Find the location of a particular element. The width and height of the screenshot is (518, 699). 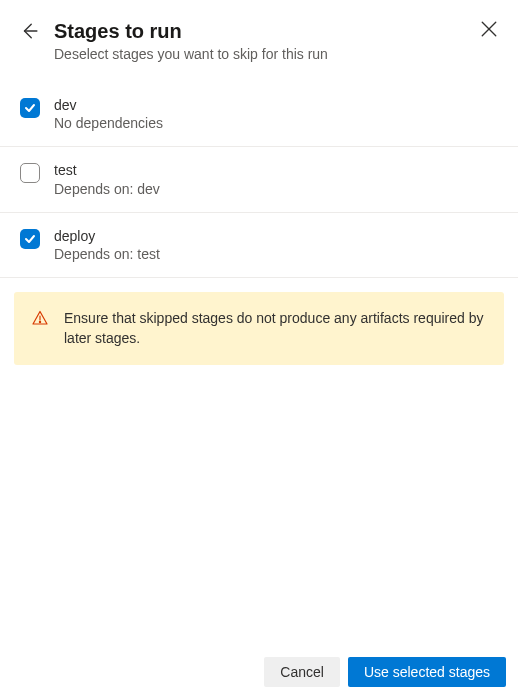

dialog-footer: Cancel Use selected stages is located at coordinates (259, 673).